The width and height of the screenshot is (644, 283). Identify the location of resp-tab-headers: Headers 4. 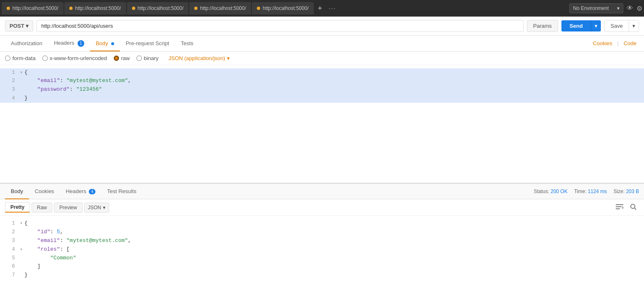
(80, 191).